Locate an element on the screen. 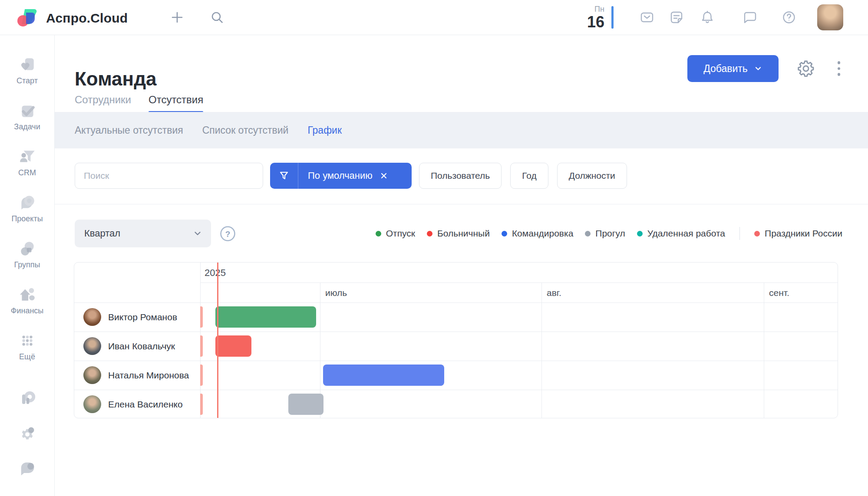 This screenshot has width=868, height=496. sidebar-footer is located at coordinates (27, 442).